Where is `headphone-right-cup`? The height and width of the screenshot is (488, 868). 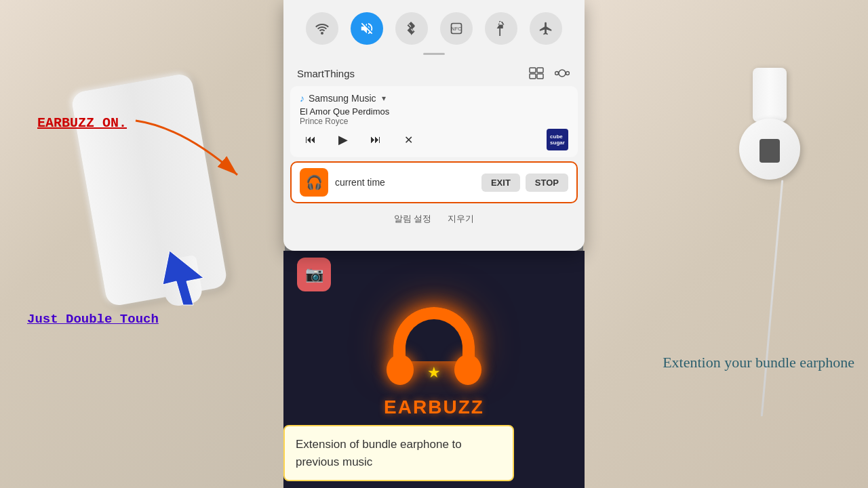
headphone-right-cup is located at coordinates (468, 370).